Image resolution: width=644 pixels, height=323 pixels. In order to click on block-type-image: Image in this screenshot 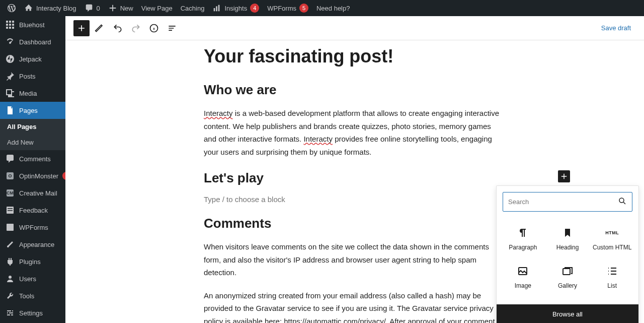, I will do `click(523, 277)`.